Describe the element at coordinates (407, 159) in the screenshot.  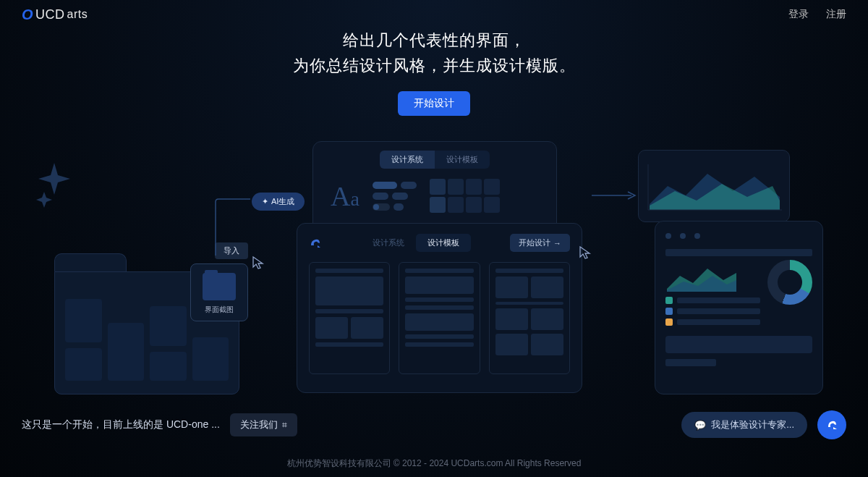
I see `tab-design-system: 设计系统` at that location.